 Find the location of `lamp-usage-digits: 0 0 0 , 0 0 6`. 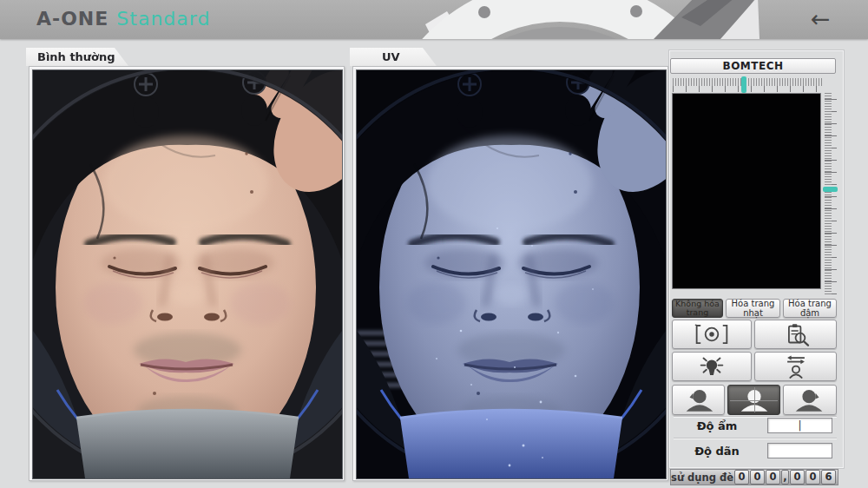

lamp-usage-digits: 0 0 0 , 0 0 6 is located at coordinates (786, 478).